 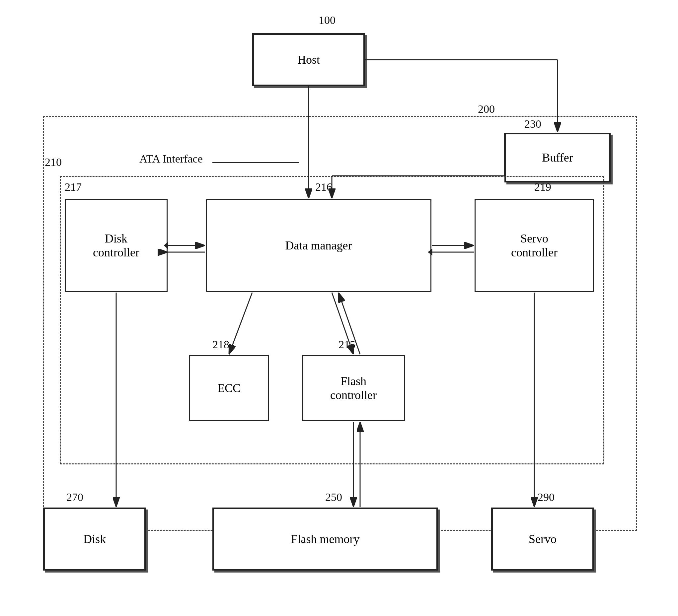 I want to click on ref-100: 100, so click(x=327, y=20).